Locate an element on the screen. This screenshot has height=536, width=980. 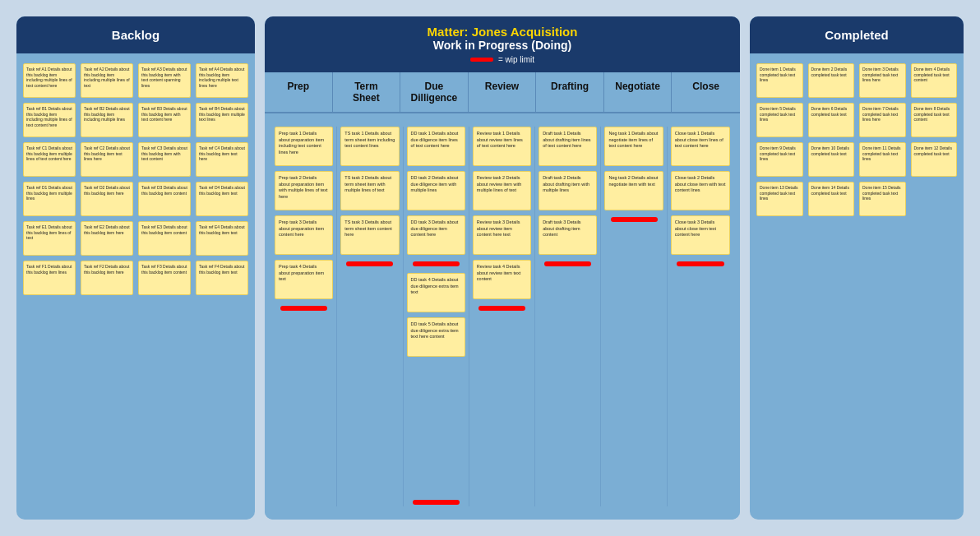
list-item: Close task 3 Details about close item te… is located at coordinates (700, 235).